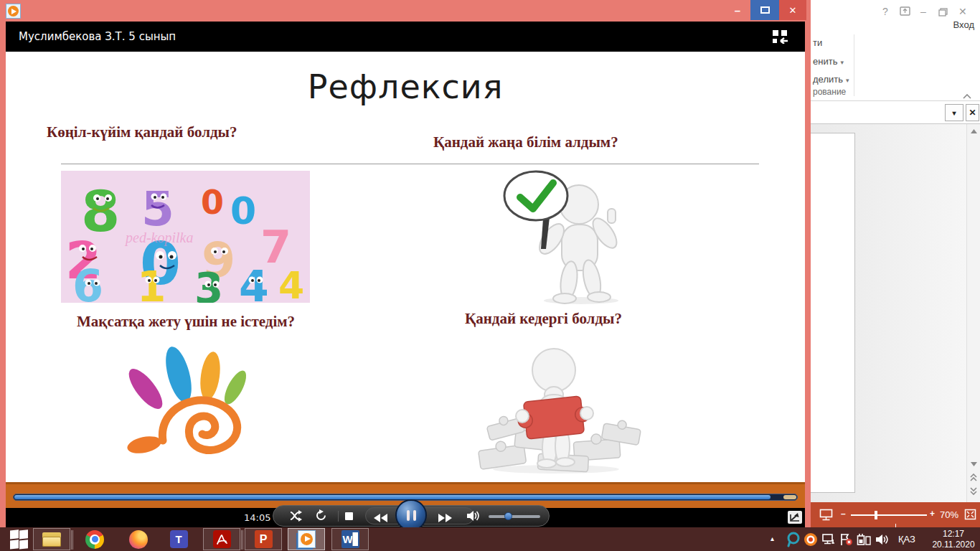  What do you see at coordinates (905, 12) in the screenshot?
I see `ribbon-options-icon` at bounding box center [905, 12].